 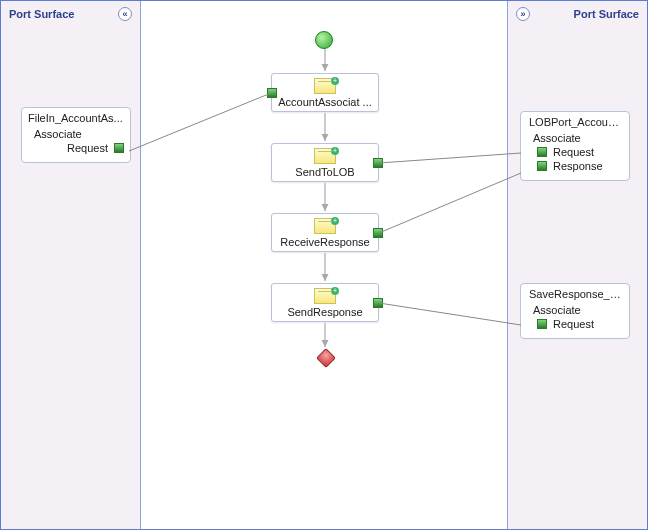 I want to click on port-filein: FileIn_AccountAs... Associate Request, so click(x=76, y=135).